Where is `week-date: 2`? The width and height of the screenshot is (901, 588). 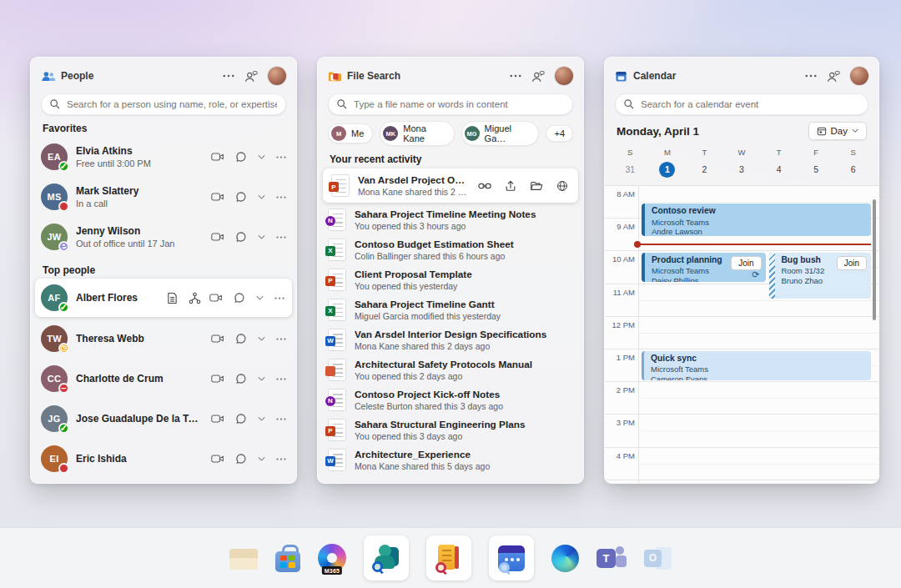 week-date: 2 is located at coordinates (704, 170).